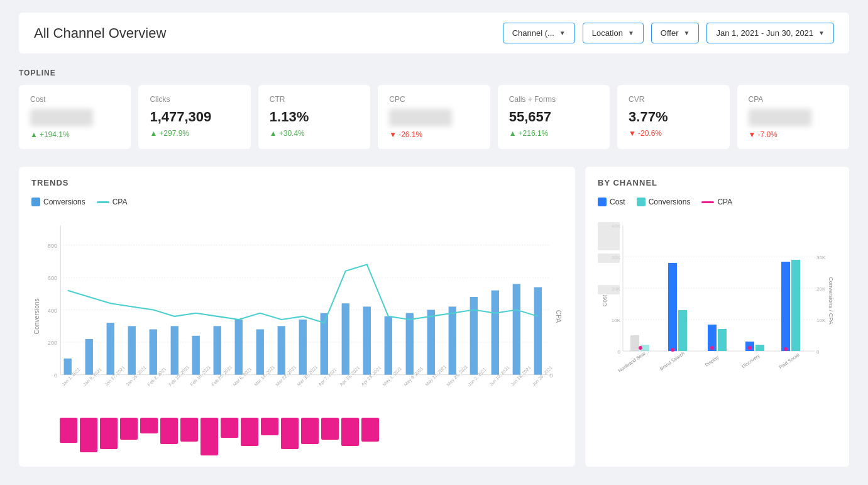 The width and height of the screenshot is (868, 485). Describe the element at coordinates (708, 203) in the screenshot. I see `cpa-ch-legend-icon` at that location.